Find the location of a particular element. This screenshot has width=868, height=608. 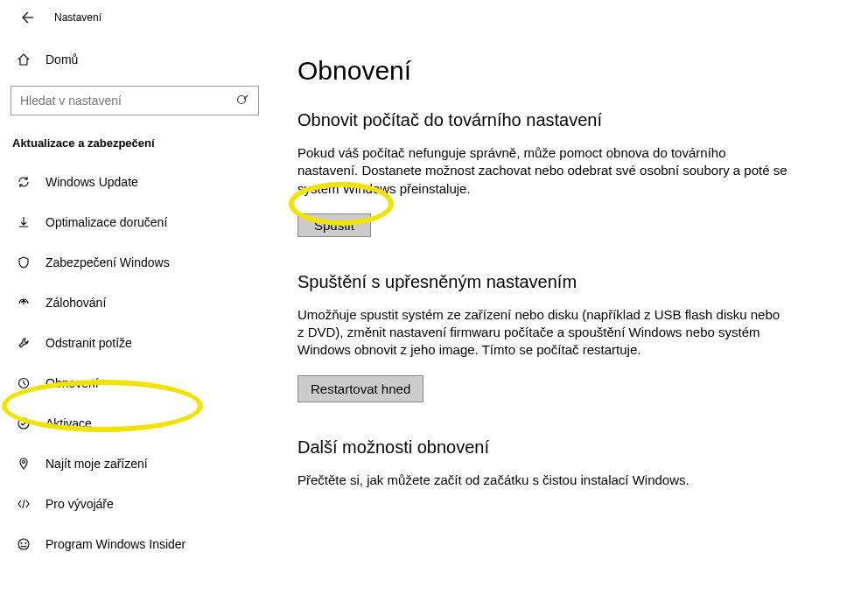

sidebar-item-for-developers: Pro vývojáře is located at coordinates (136, 504).